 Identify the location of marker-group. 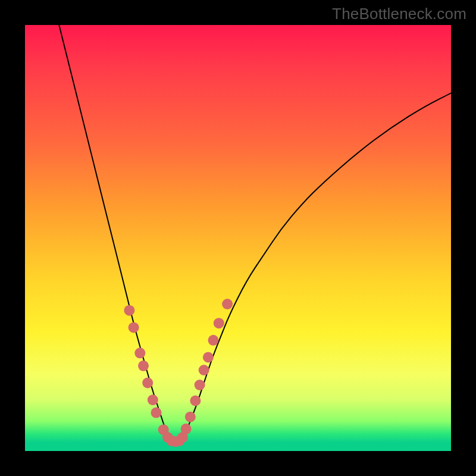
(178, 372).